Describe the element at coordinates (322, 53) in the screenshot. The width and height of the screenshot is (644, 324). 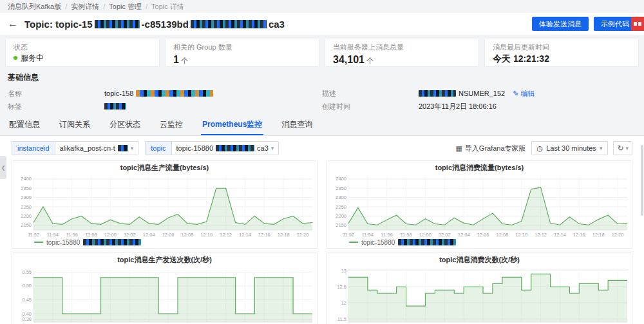
I see `stats-row: 状态 服务中 相关的 Group 数量 1个 当前服务器上消息总量 34,101…` at that location.